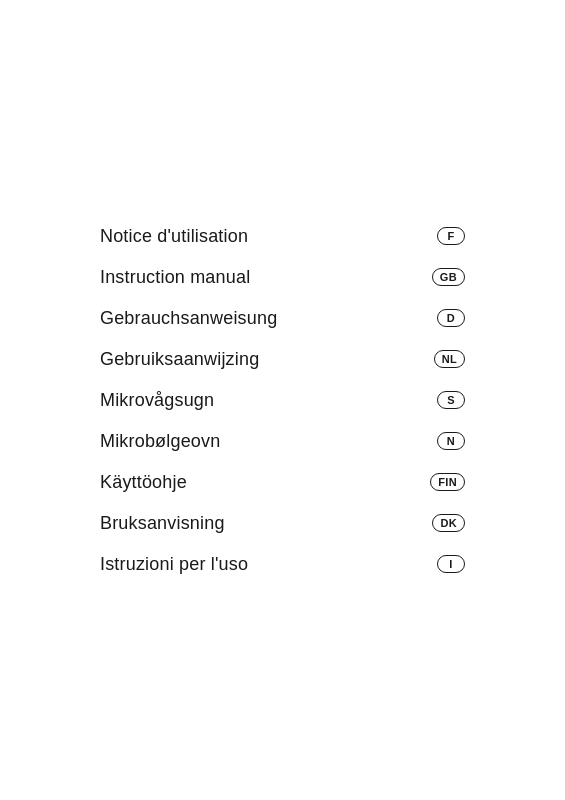  What do you see at coordinates (157, 400) in the screenshot?
I see `menu-item-label: Mikrovågsugn` at bounding box center [157, 400].